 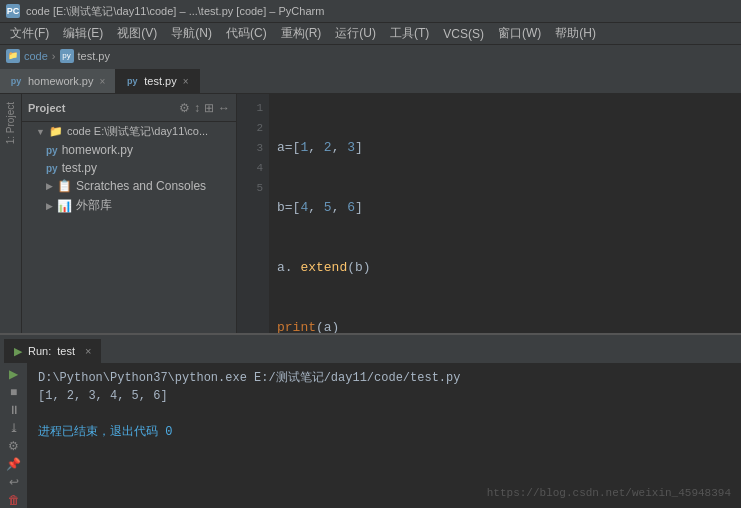 What do you see at coordinates (14, 446) in the screenshot?
I see `settings-run-button: ⚙` at bounding box center [14, 446].